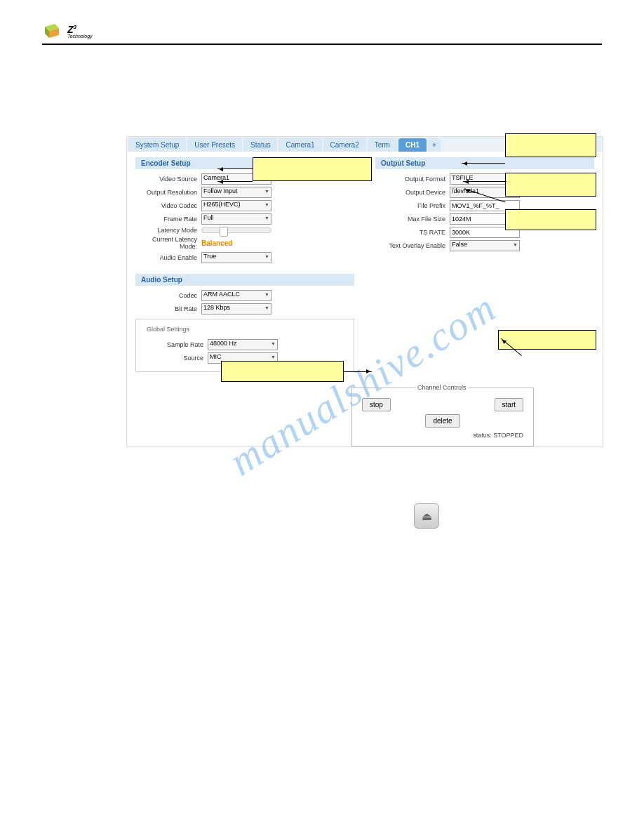 The height and width of the screenshot is (834, 644). What do you see at coordinates (236, 192) in the screenshot?
I see `output-resolution-select: Follow Input` at bounding box center [236, 192].